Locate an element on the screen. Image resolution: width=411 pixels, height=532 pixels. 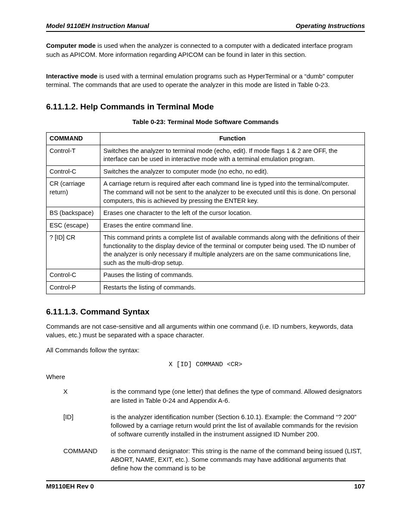
table-row: CR (carriage return)A carriage return is… is located at coordinates (206, 193).